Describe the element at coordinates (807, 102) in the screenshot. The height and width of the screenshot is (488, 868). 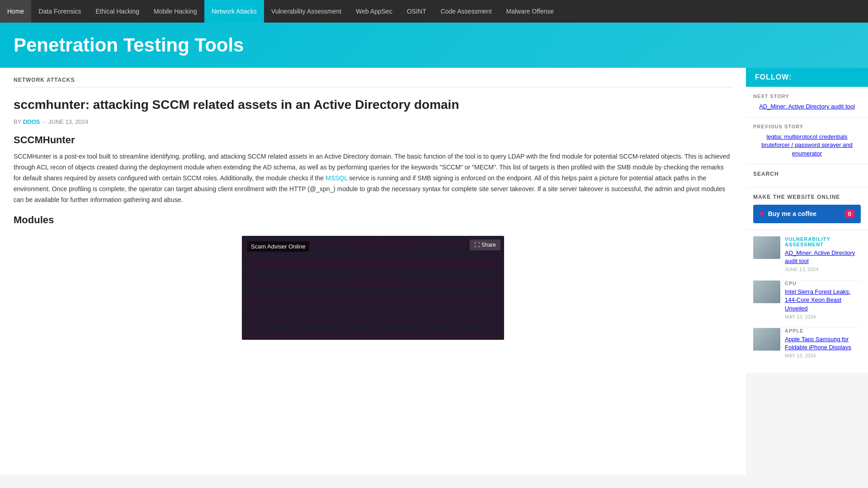
I see `next-story-section: NEXT STORY AD_Miner: Active Directory au…` at that location.